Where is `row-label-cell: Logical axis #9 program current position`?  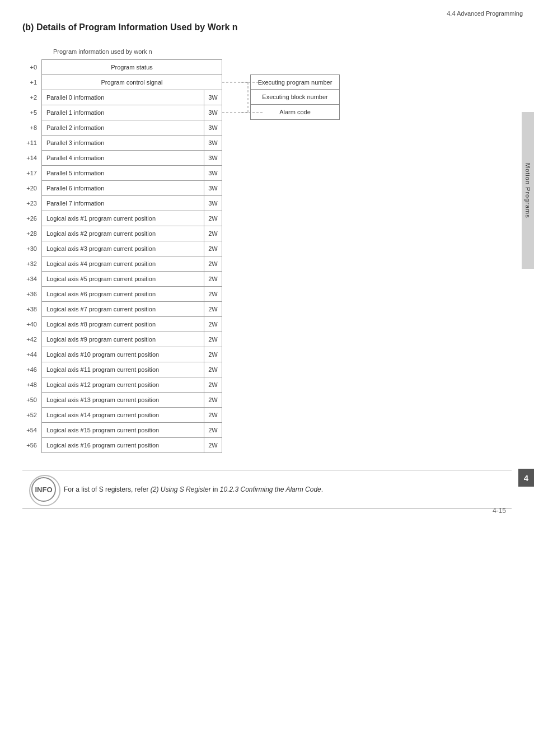 row-label-cell: Logical axis #9 program current position is located at coordinates (123, 339).